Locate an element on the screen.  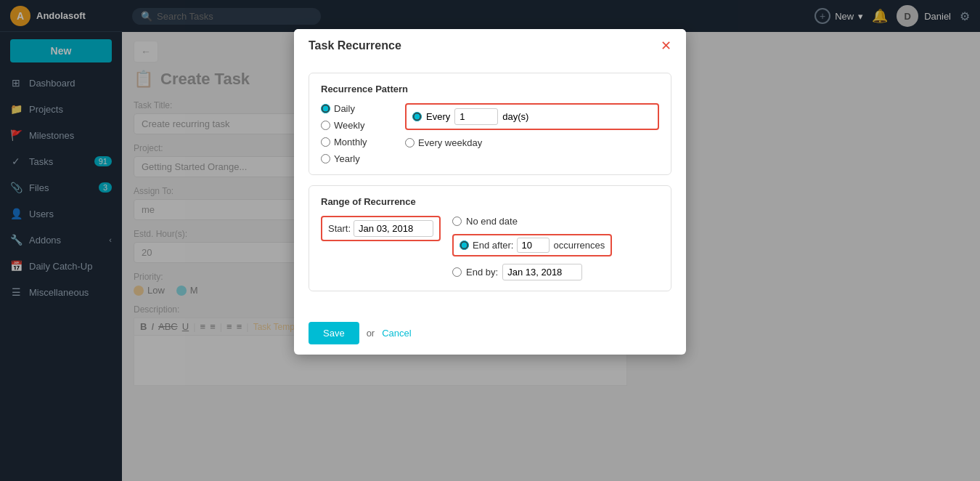
recurrence-pattern-section: Recurrence Pattern Daily Weekly is located at coordinates (490, 124).